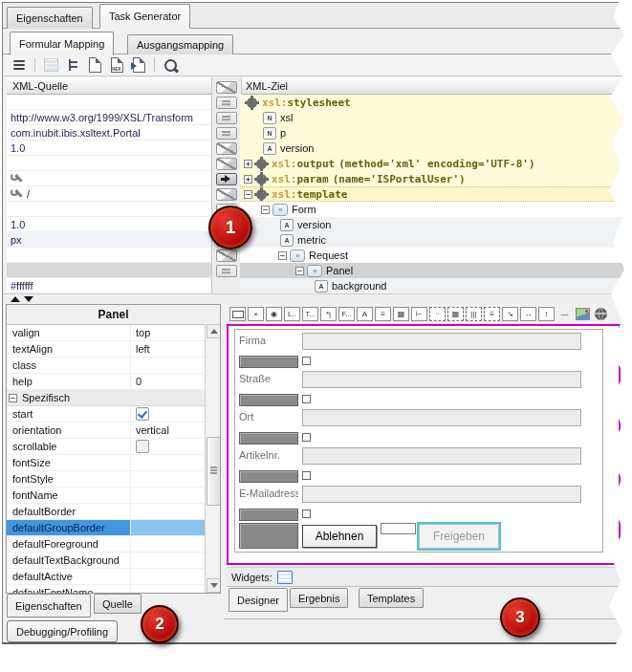  Describe the element at coordinates (511, 314) in the screenshot. I see `diagonal-resize-icon: ↘` at that location.